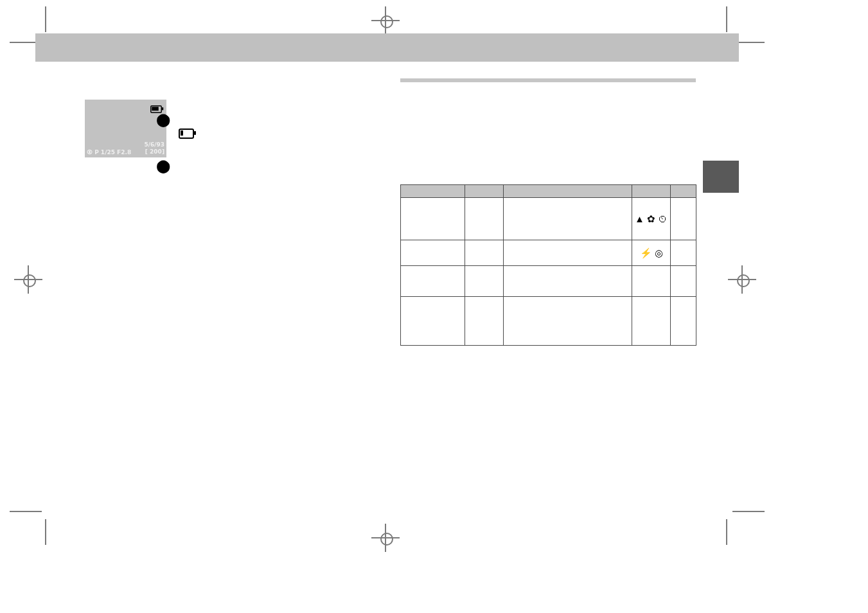 This screenshot has width=868, height=613. I want to click on page-header-band, so click(387, 48).